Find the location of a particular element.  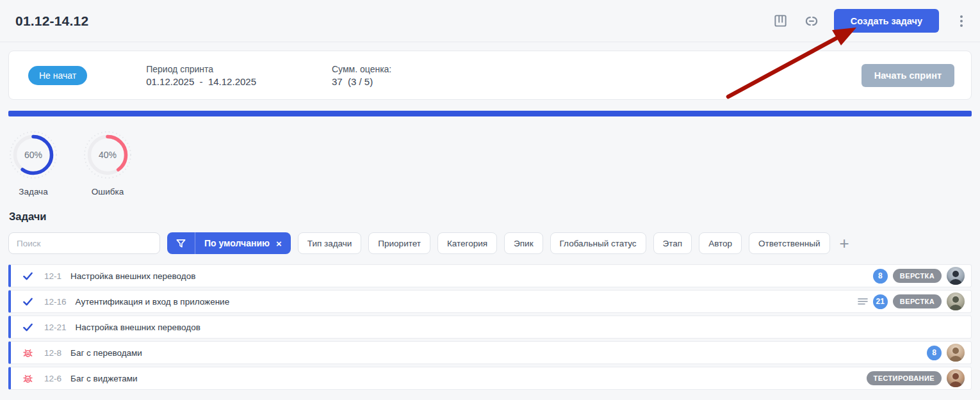

start-sprint-button: Начать спринт is located at coordinates (908, 76).